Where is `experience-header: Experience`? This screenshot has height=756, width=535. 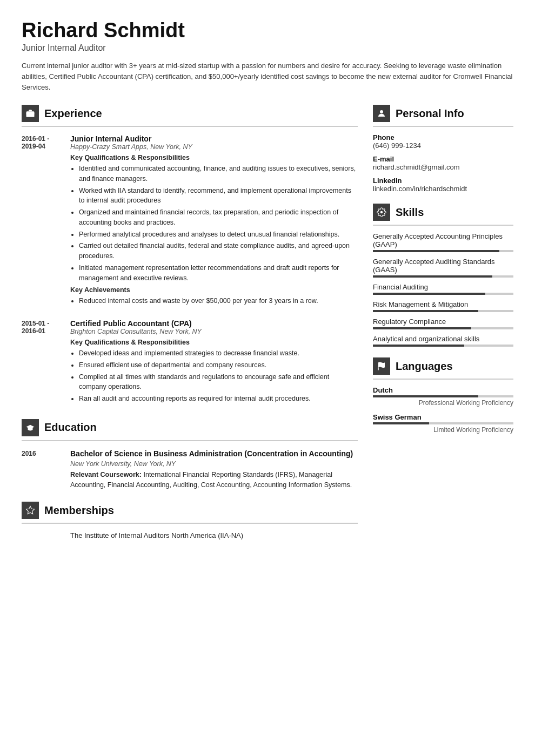 experience-header: Experience is located at coordinates (190, 113).